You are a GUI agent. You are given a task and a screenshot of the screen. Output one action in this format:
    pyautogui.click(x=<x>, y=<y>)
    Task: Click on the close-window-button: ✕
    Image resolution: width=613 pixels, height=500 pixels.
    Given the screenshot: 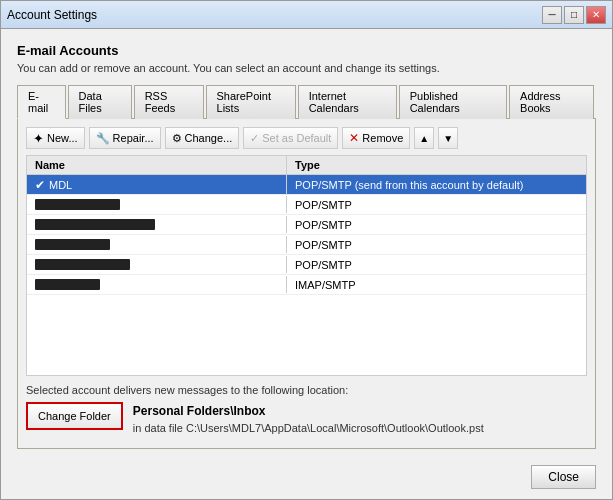 What is the action you would take?
    pyautogui.click(x=596, y=15)
    